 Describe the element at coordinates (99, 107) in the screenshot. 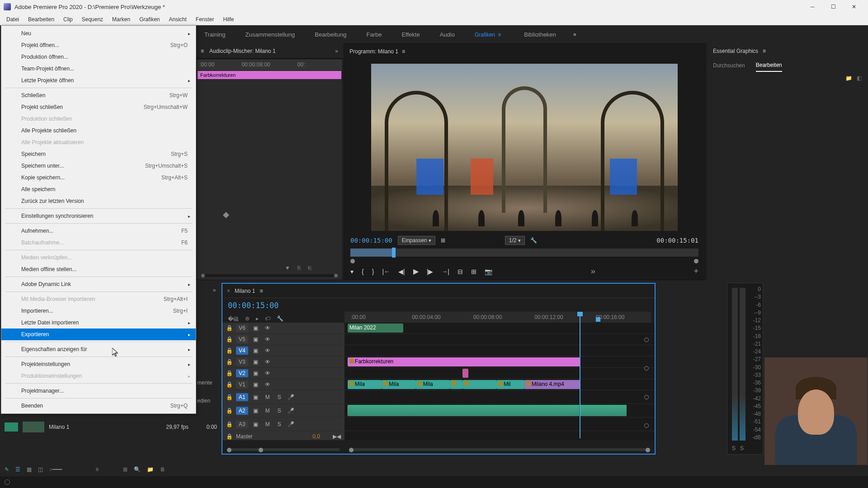

I see `menu-item: Projekt schließenStrg+Umschalt+W` at that location.